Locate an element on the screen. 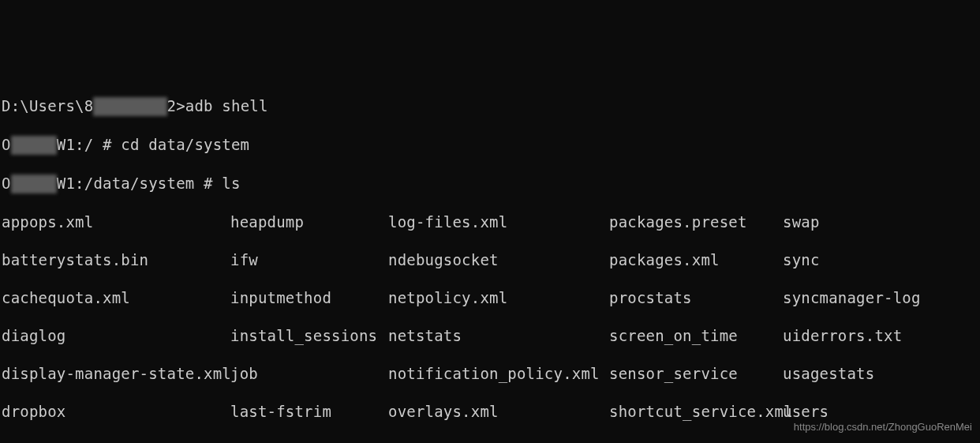 The width and height of the screenshot is (980, 443). blurred-text: xxxxxxxx is located at coordinates (129, 107).